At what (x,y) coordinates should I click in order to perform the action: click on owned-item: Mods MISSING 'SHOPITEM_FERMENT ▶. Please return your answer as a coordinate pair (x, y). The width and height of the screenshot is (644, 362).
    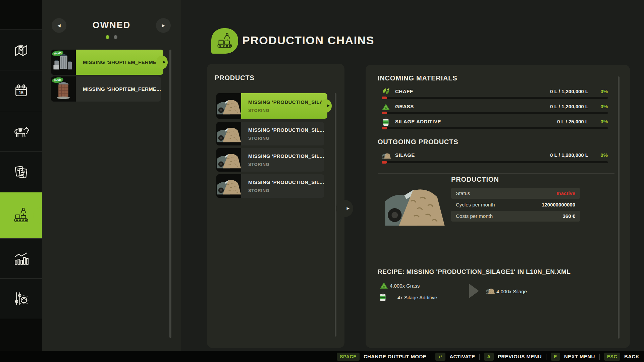
    Looking at the image, I should click on (106, 62).